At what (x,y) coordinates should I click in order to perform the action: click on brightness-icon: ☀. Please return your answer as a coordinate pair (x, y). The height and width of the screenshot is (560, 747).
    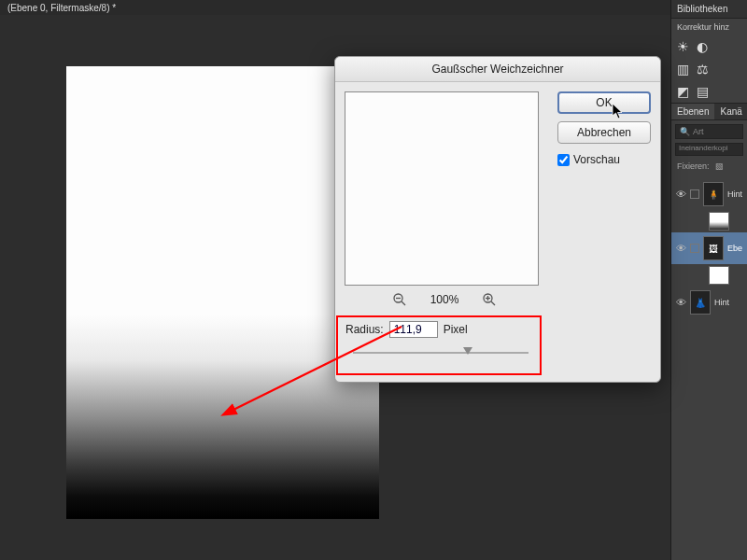
    Looking at the image, I should click on (684, 47).